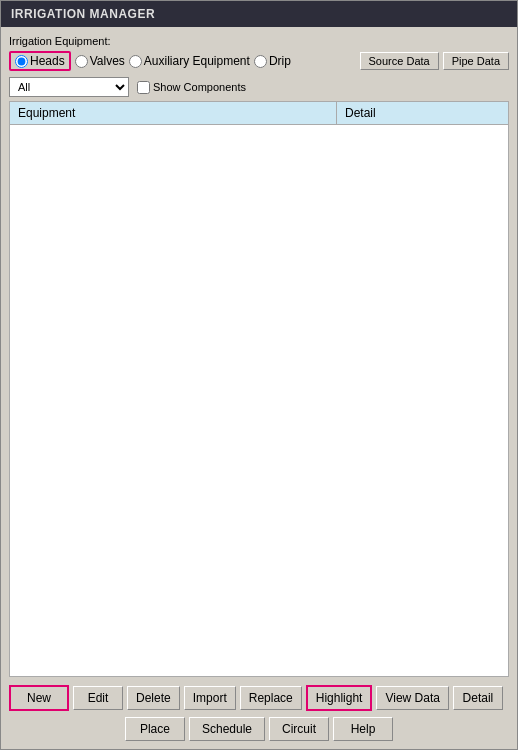 Image resolution: width=518 pixels, height=750 pixels. Describe the element at coordinates (272, 61) in the screenshot. I see `drip-radio-container: Drip` at that location.